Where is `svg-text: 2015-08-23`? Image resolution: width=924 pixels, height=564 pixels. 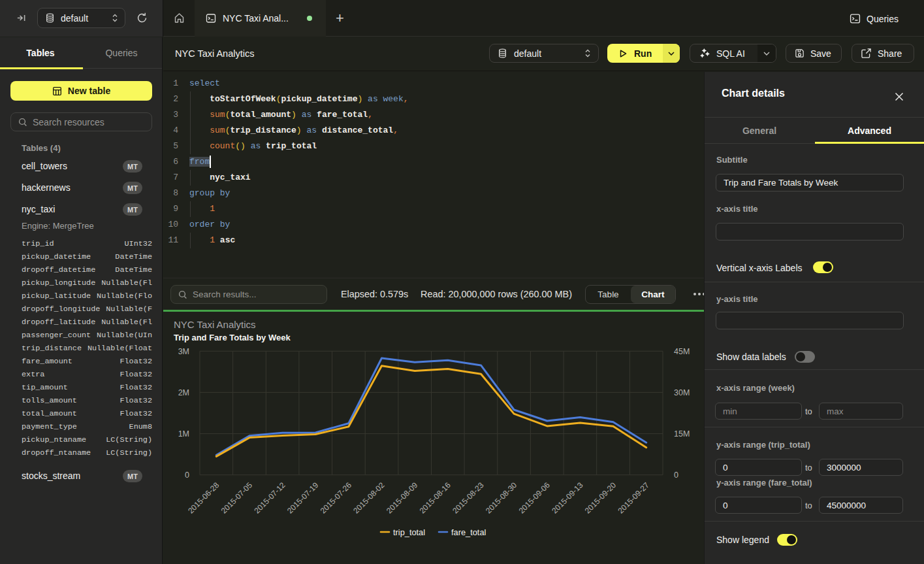 svg-text: 2015-08-23 is located at coordinates (468, 498).